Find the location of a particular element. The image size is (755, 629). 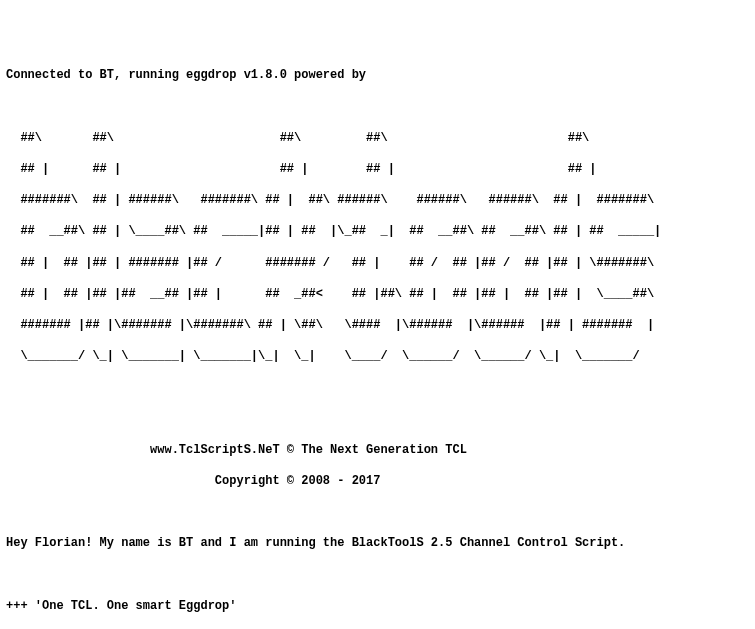

ascii-banner-2: ## | ## | ## | ## | ## | is located at coordinates (380, 170).